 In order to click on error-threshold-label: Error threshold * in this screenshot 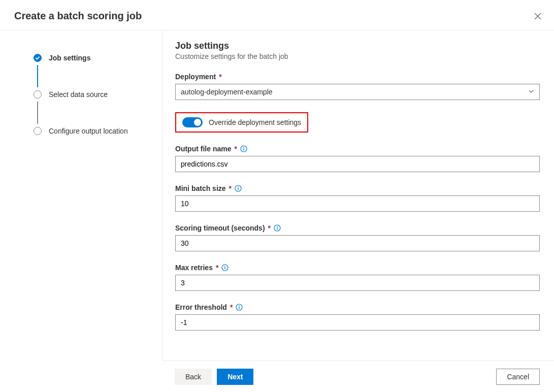, I will do `click(357, 307)`.